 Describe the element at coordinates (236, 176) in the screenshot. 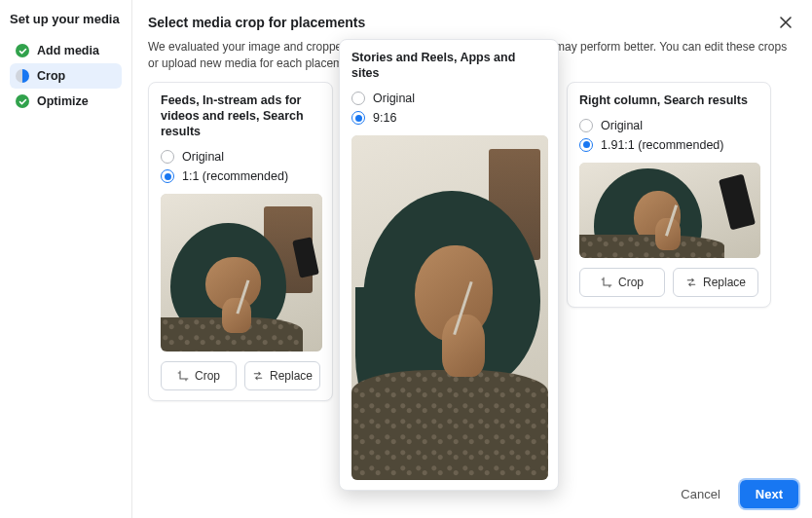

I see `radio-label: 1:1 (recommended)` at that location.